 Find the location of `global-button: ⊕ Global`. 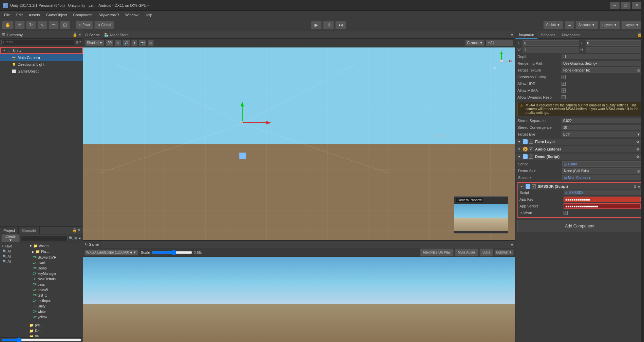

global-button: ⊕ Global is located at coordinates (104, 25).